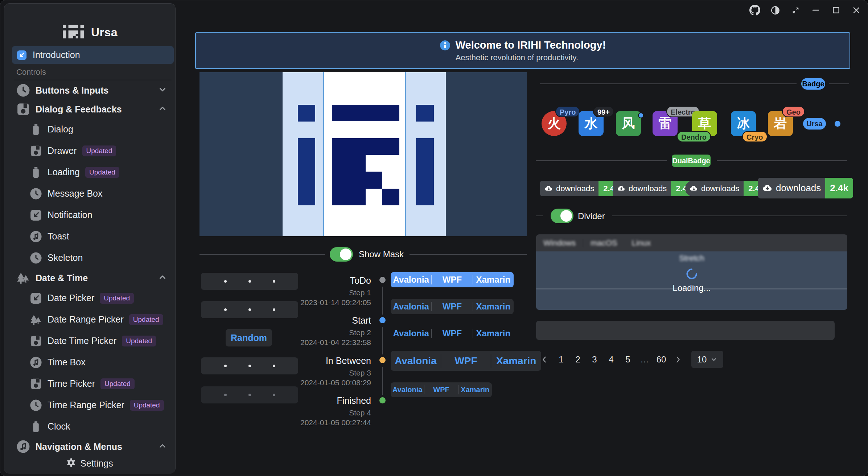  What do you see at coordinates (707, 359) in the screenshot?
I see `page-size-select: 10` at bounding box center [707, 359].